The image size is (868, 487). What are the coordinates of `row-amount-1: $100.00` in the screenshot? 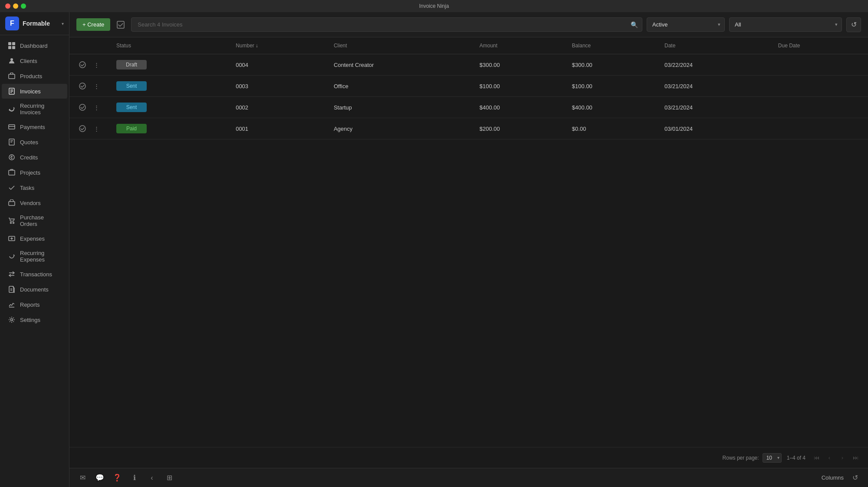 It's located at (519, 86).